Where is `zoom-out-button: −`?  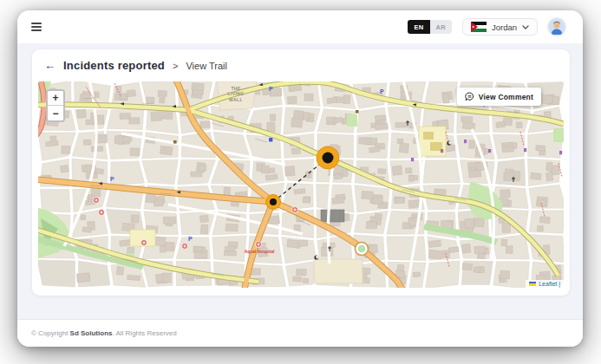
zoom-out-button: − is located at coordinates (56, 113).